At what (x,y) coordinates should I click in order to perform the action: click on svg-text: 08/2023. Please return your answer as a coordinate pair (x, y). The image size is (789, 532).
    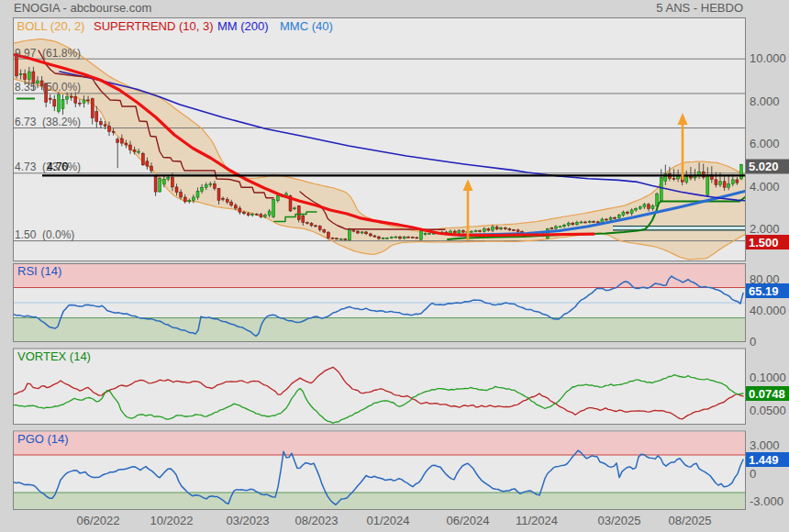
    Looking at the image, I should click on (317, 521).